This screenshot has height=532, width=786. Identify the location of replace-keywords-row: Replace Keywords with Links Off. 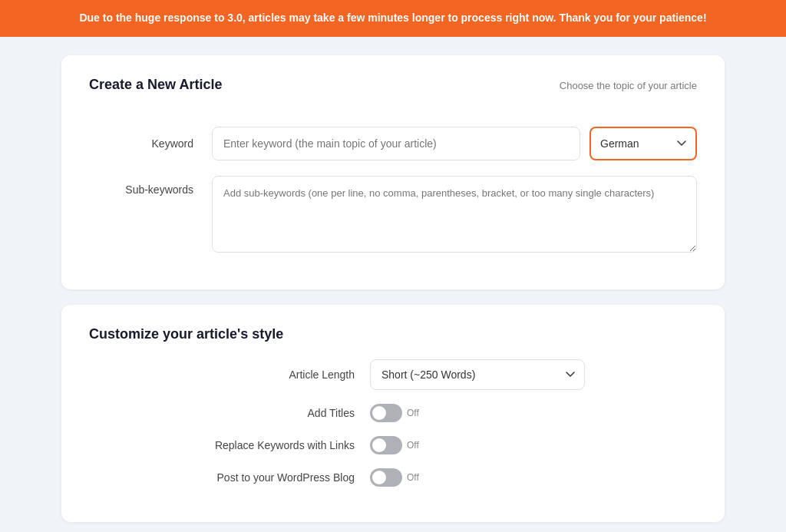
(393, 445).